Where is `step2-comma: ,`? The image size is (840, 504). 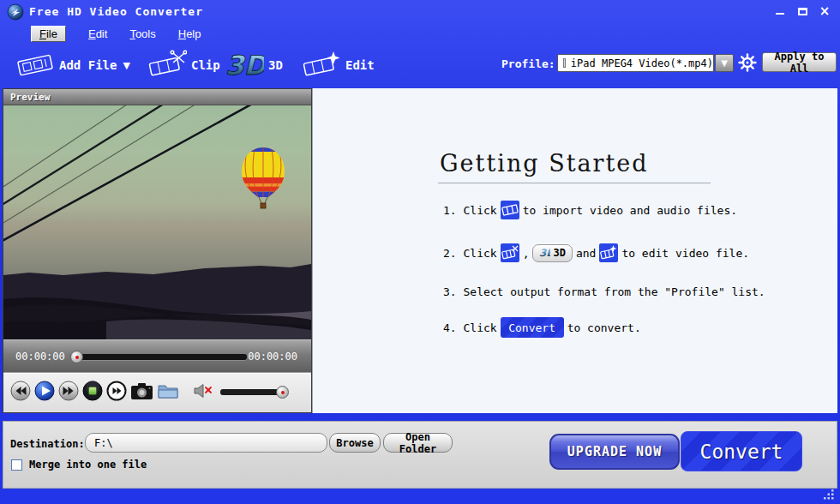 step2-comma: , is located at coordinates (526, 254).